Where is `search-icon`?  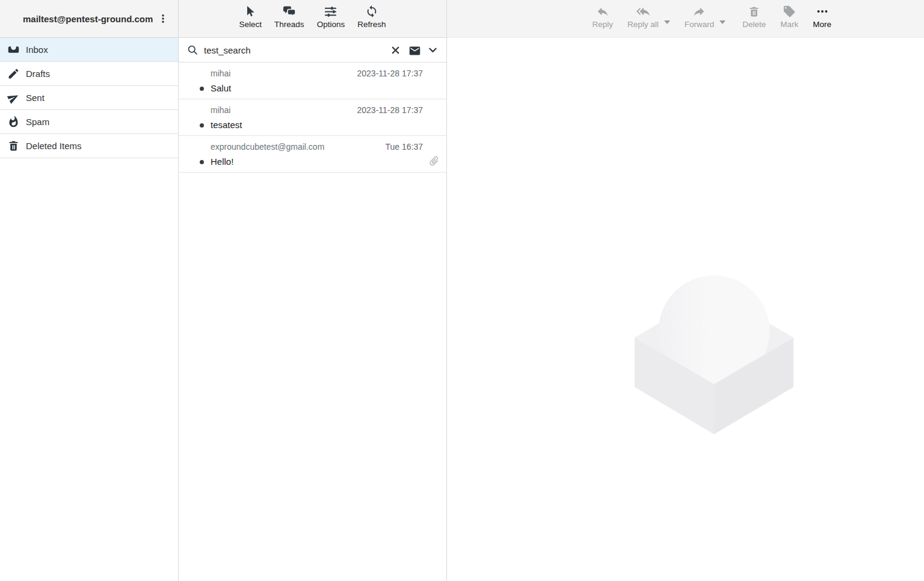 search-icon is located at coordinates (192, 50).